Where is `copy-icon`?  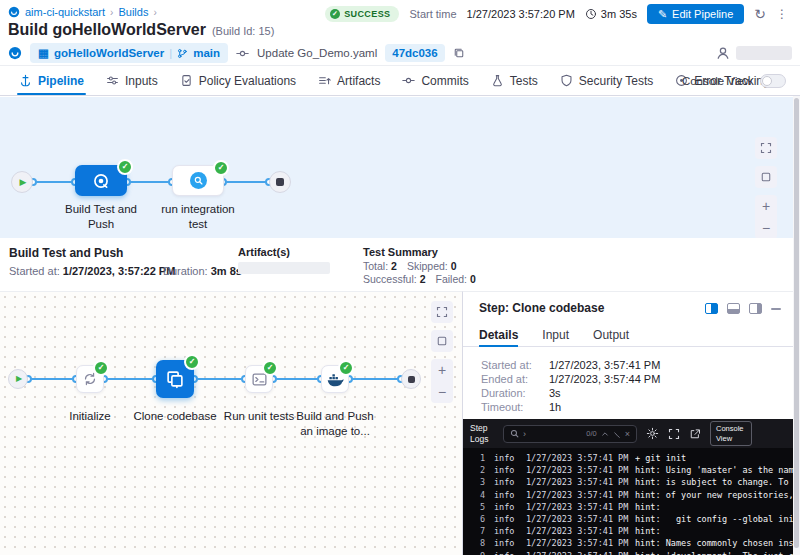 copy-icon is located at coordinates (459, 53).